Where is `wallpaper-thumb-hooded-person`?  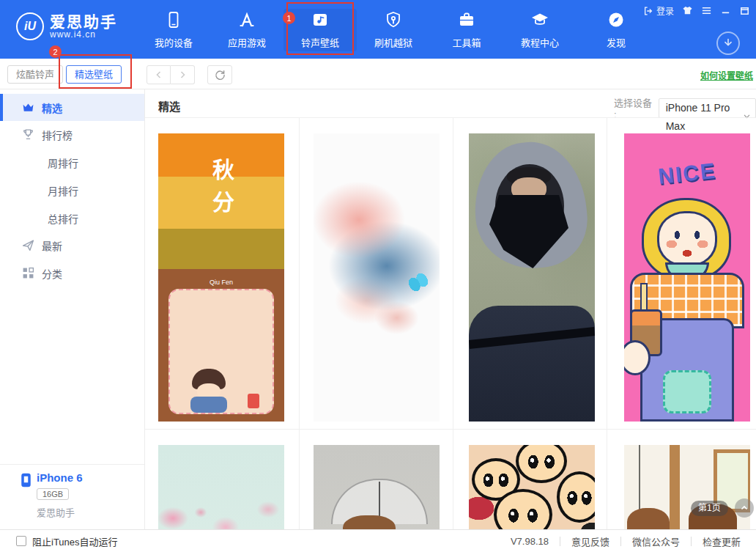
wallpaper-thumb-hooded-person is located at coordinates (532, 277).